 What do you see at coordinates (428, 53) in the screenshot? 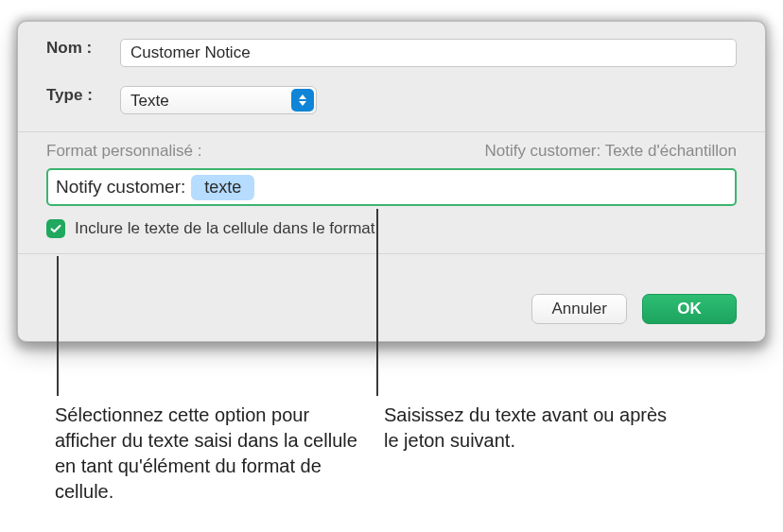
I see `name-input` at bounding box center [428, 53].